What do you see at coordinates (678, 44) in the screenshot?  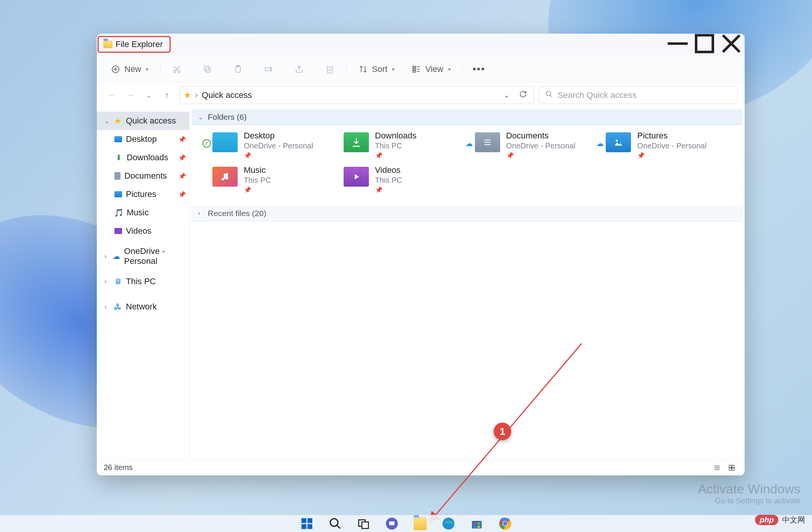 I see `minimize-button` at bounding box center [678, 44].